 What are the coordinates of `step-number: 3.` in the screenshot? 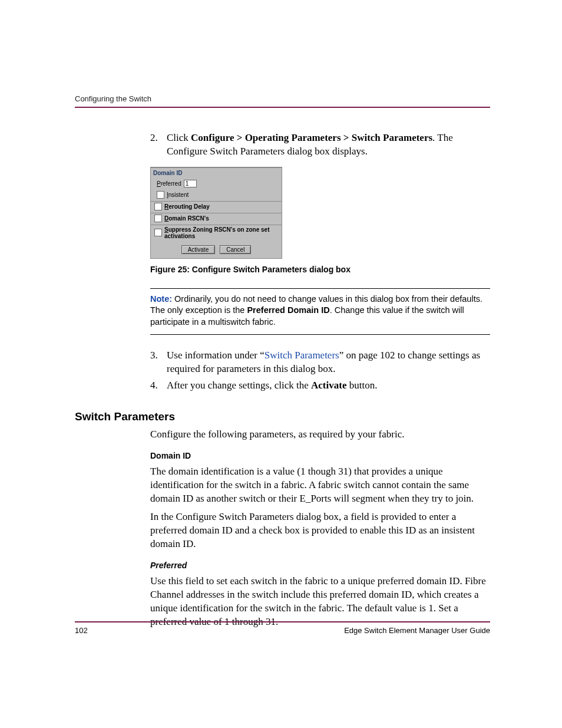 It's located at (154, 363).